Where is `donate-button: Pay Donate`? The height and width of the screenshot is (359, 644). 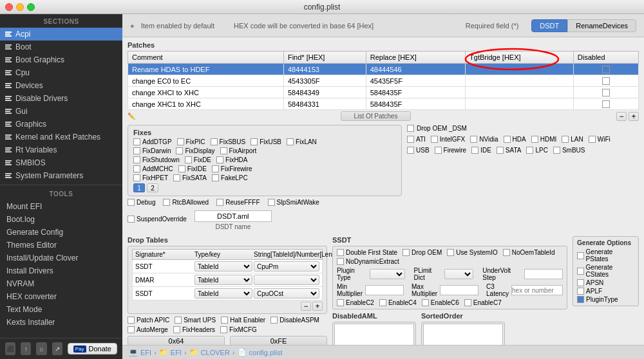
donate-button: Pay Donate is located at coordinates (93, 349).